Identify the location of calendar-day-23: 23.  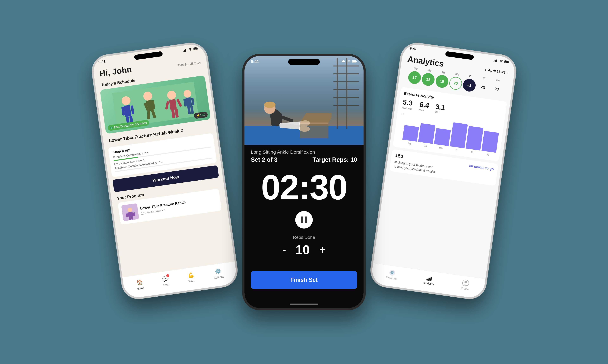
(497, 89).